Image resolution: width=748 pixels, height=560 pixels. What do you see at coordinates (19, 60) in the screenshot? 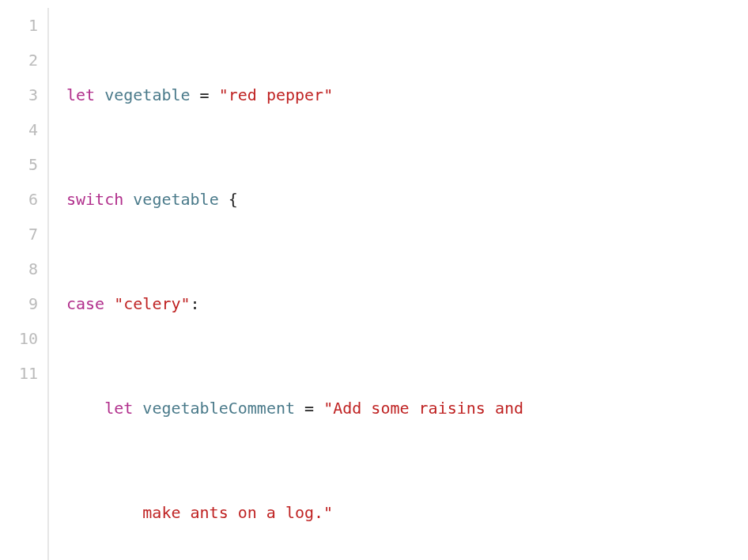
I see `line-number: 2` at bounding box center [19, 60].